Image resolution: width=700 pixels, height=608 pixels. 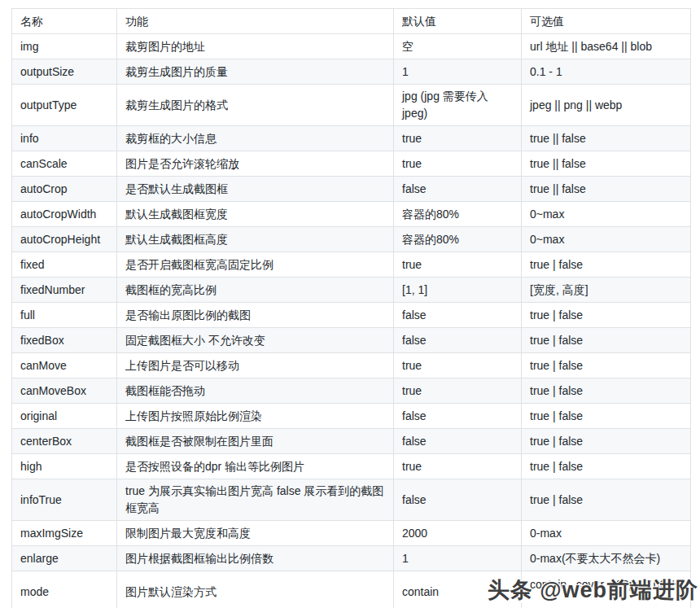 I want to click on table-cell: jpg (jpg 需要传入 jpeg), so click(x=457, y=106).